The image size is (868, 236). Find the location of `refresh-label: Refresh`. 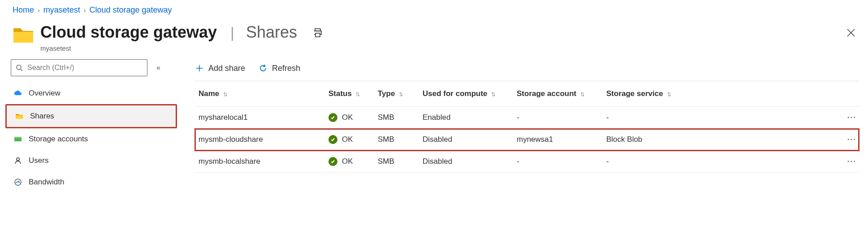

refresh-label: Refresh is located at coordinates (286, 68).